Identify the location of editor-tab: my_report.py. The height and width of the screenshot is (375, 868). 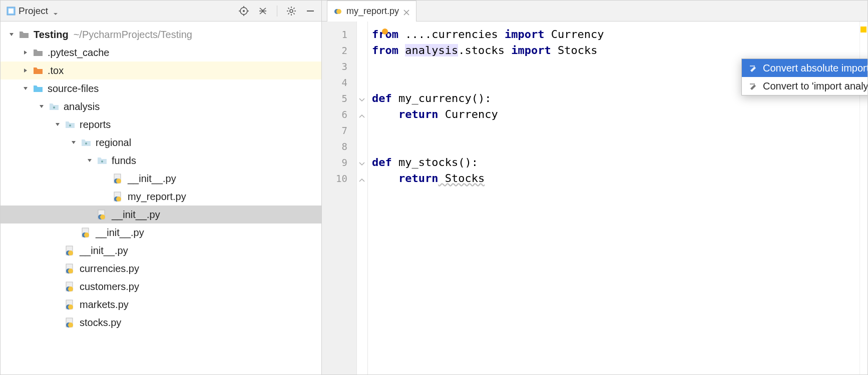
(371, 11).